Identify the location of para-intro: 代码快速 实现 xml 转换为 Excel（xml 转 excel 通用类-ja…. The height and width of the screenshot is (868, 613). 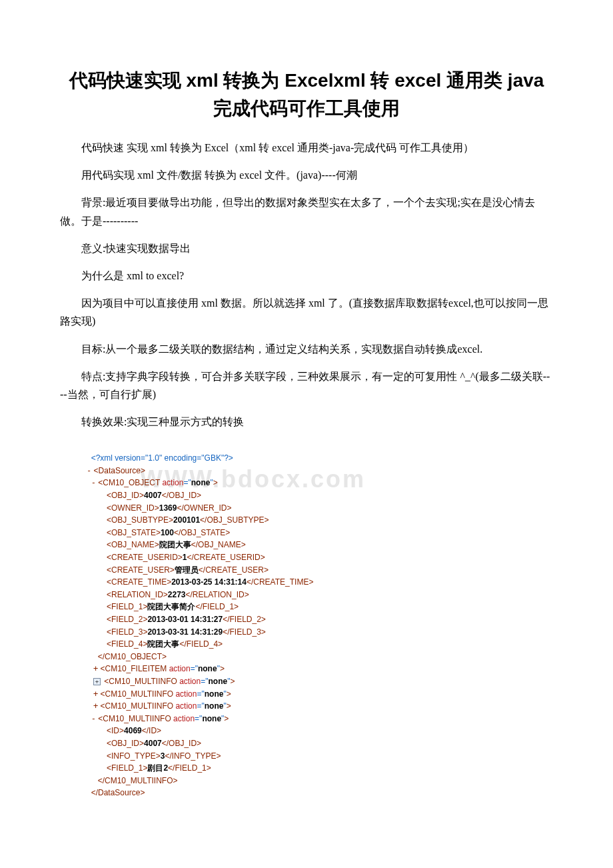
(306, 148).